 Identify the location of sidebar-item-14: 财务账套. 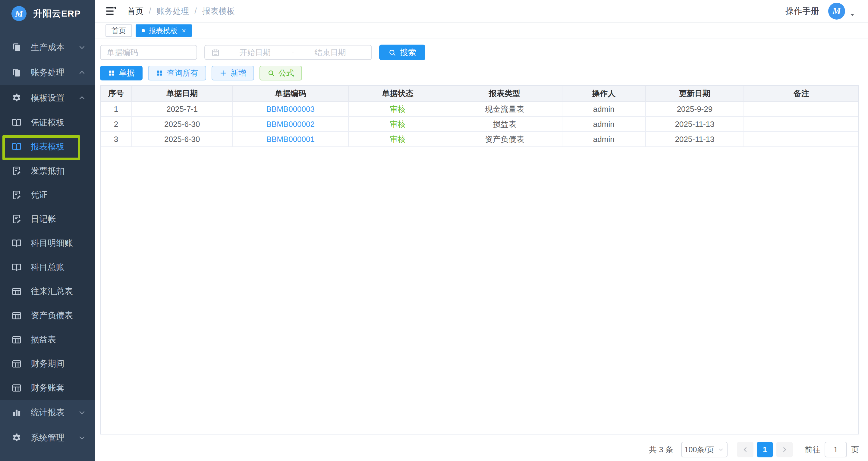
(48, 388).